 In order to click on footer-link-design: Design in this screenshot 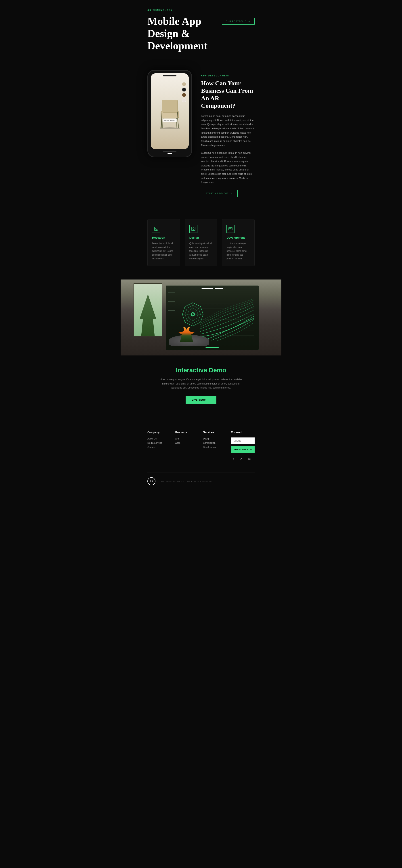, I will do `click(213, 439)`.